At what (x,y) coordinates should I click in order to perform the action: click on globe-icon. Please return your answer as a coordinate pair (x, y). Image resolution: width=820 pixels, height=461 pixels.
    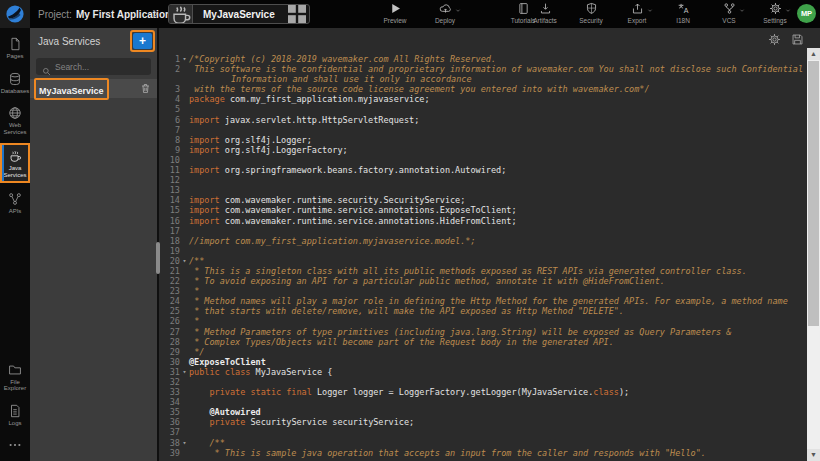
    Looking at the image, I should click on (15, 113).